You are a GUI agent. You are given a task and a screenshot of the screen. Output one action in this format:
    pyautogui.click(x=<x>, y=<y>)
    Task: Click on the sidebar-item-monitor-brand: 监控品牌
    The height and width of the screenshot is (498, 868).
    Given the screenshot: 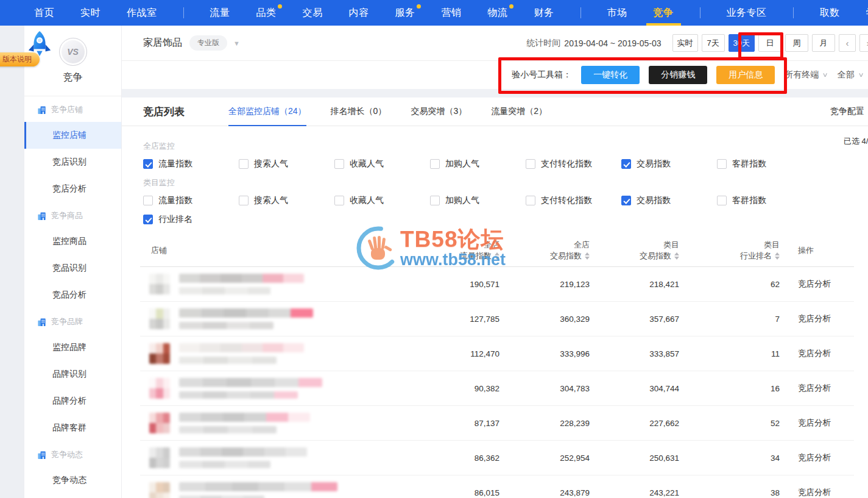 What is the action you would take?
    pyautogui.click(x=73, y=347)
    